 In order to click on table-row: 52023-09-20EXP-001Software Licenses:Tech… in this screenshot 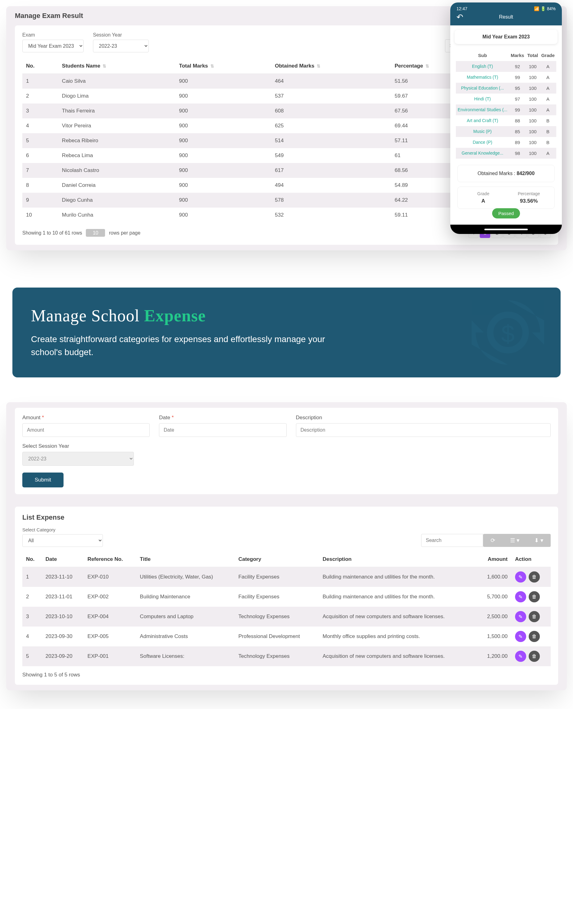, I will do `click(286, 656)`.